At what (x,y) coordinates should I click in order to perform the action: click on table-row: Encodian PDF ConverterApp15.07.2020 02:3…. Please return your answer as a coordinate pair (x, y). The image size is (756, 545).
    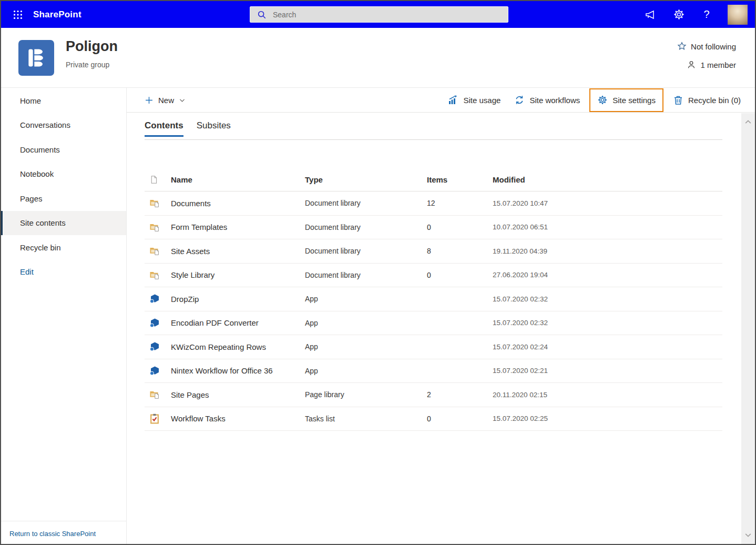
    Looking at the image, I should click on (433, 324).